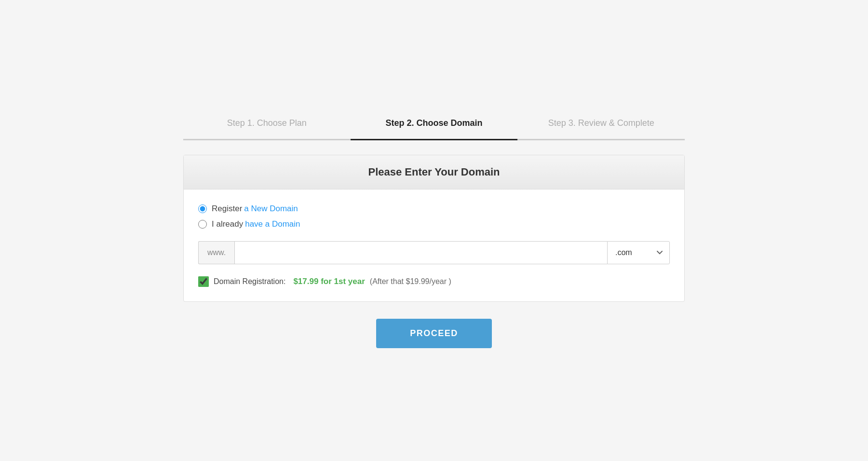 The width and height of the screenshot is (868, 461). I want to click on radio-register-new-input, so click(203, 209).